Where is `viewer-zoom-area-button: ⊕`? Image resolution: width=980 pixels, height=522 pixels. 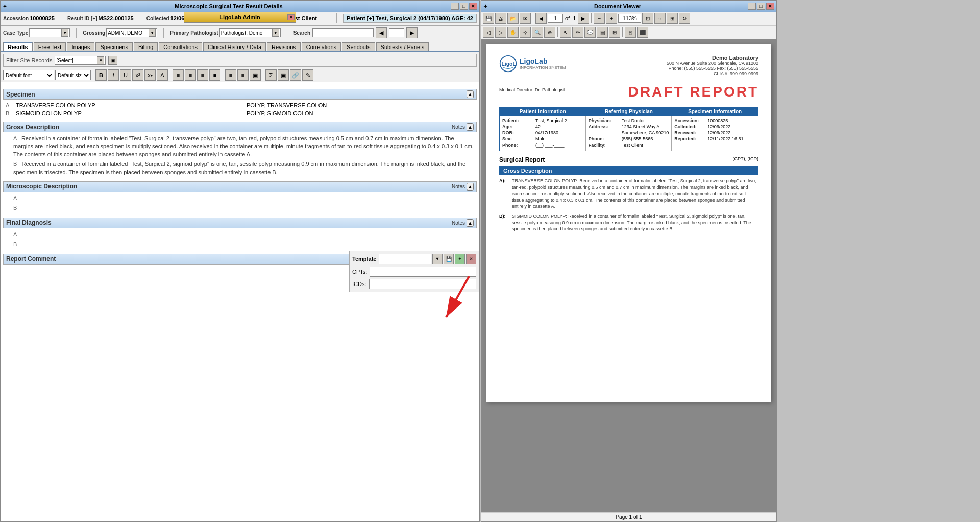
viewer-zoom-area-button: ⊕ is located at coordinates (550, 32).